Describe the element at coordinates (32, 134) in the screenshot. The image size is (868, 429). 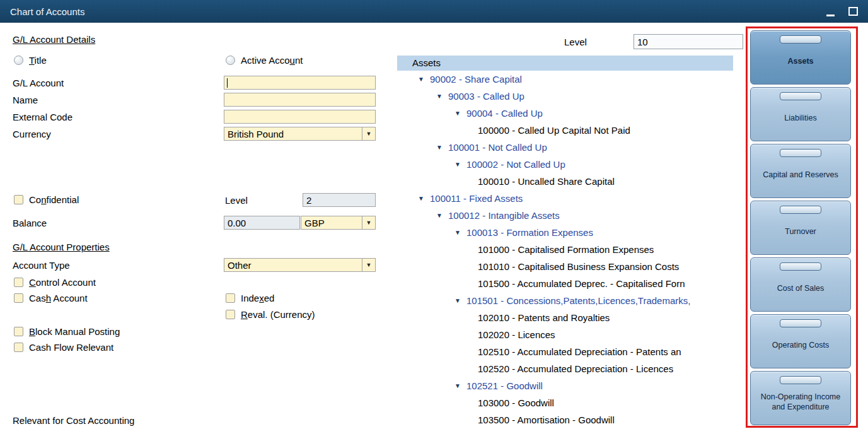
I see `currency-label: Currency` at that location.